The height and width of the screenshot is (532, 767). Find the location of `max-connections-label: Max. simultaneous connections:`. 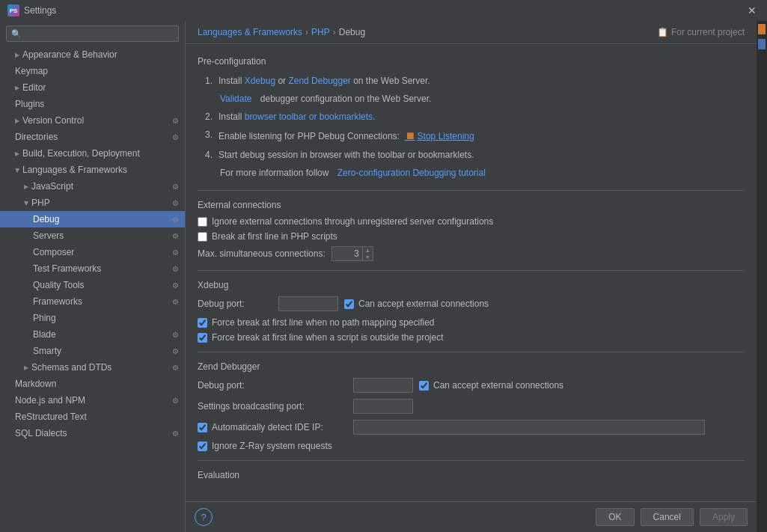

max-connections-label: Max. simultaneous connections: is located at coordinates (262, 254).